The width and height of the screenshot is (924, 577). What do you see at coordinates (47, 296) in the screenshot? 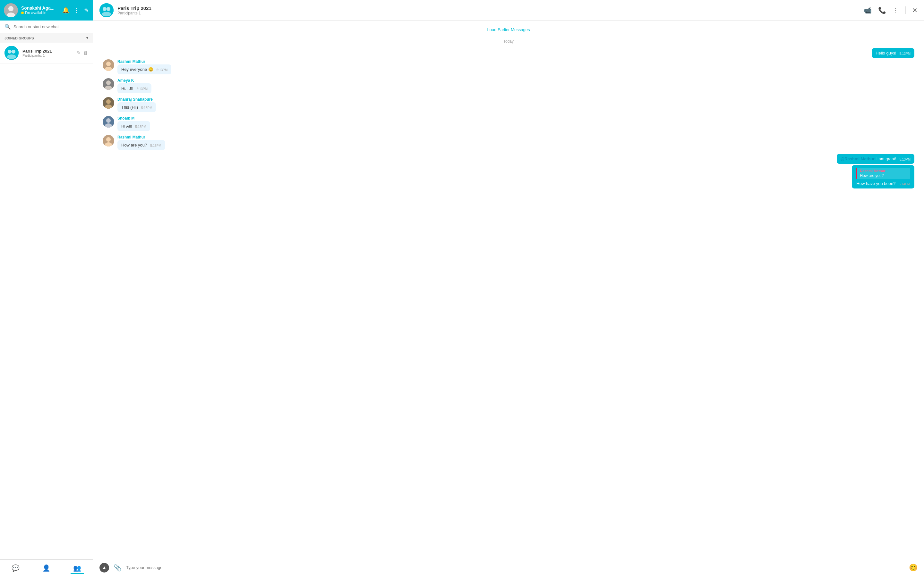
I see `groups-section: JOINED GROUPS ▾ Paris Trip 2021 Particip…` at bounding box center [47, 296].